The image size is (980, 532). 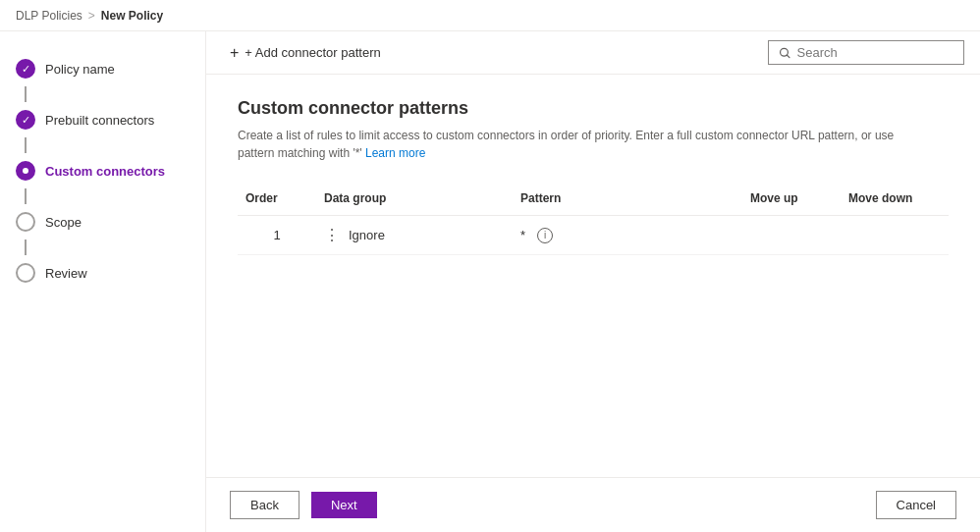 I want to click on sidebar-item-prebuilt-connectors: ✓ Prebuilt connectors, so click(x=102, y=120).